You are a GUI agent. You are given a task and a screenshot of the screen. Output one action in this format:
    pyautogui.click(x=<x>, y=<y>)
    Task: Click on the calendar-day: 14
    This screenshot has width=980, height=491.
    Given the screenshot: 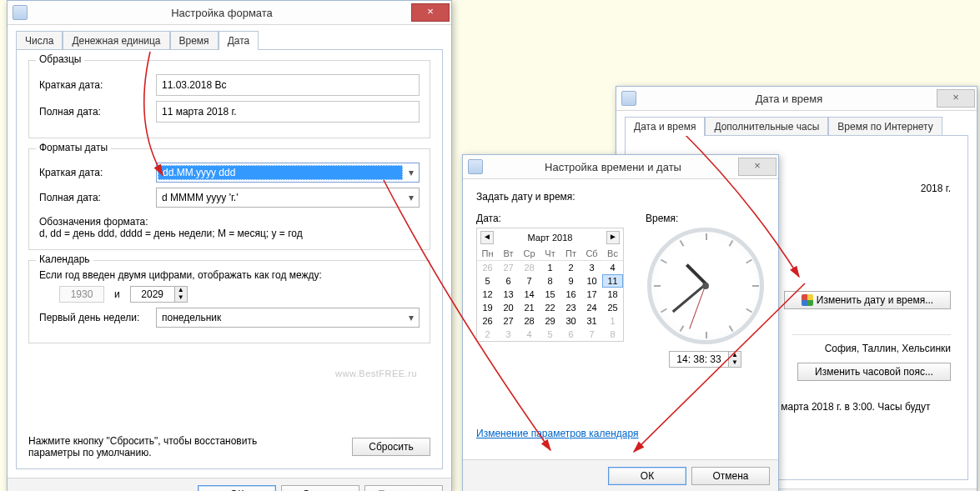 What is the action you would take?
    pyautogui.click(x=529, y=294)
    